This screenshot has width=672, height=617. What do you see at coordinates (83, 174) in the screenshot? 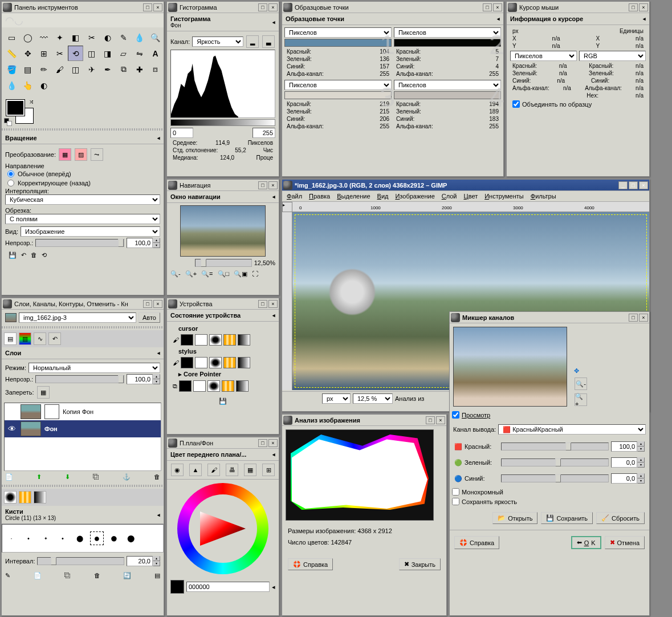
I see `dir-normal-radio: Обычное (вперёд)` at bounding box center [83, 174].